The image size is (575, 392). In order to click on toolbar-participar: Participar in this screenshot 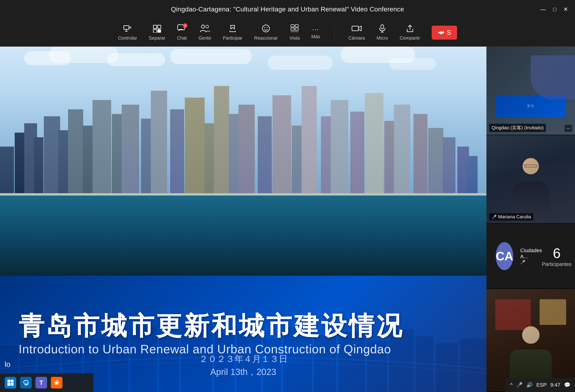, I will do `click(233, 33)`.